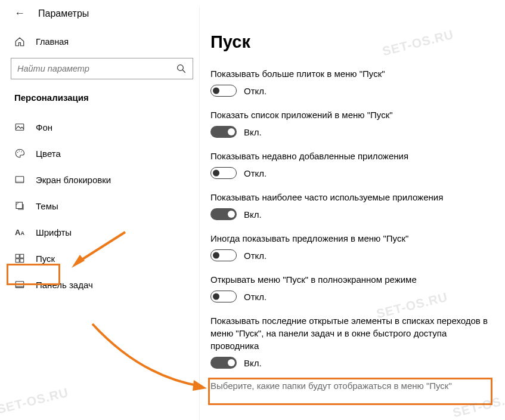 The image size is (505, 420). Describe the element at coordinates (224, 363) in the screenshot. I see `toggle-recent-items` at that location.